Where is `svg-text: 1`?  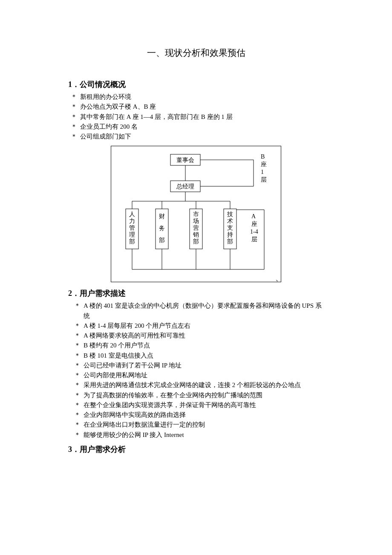
svg-text: 1 is located at coordinates (262, 172).